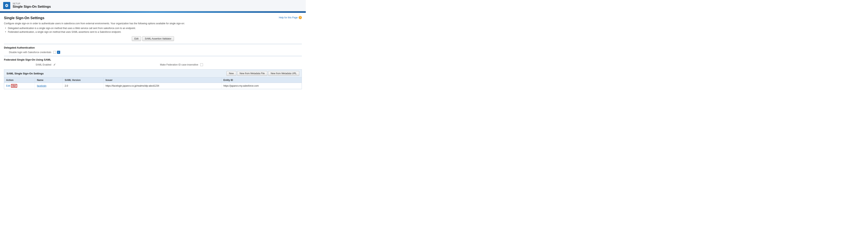 Image resolution: width=868 pixels, height=237 pixels. Describe the element at coordinates (30, 65) in the screenshot. I see `saml-enabled-label: SAML Enabled` at that location.